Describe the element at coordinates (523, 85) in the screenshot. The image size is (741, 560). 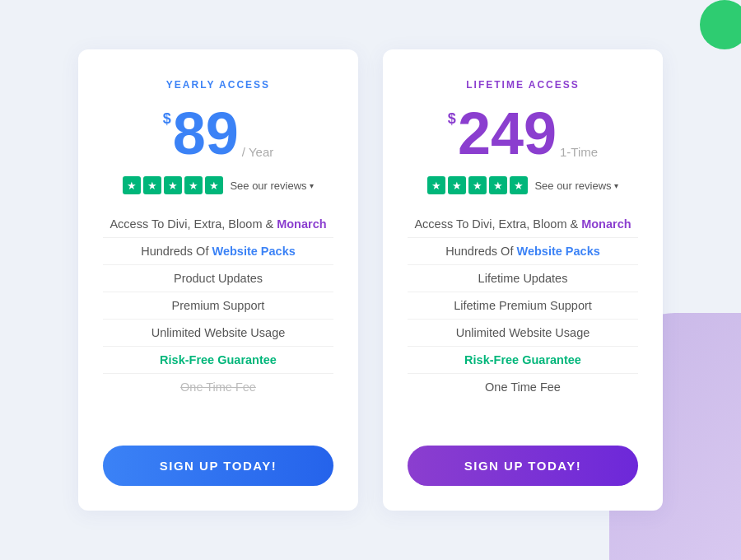
I see `lifetime-title: LIFETIME ACCESS` at that location.